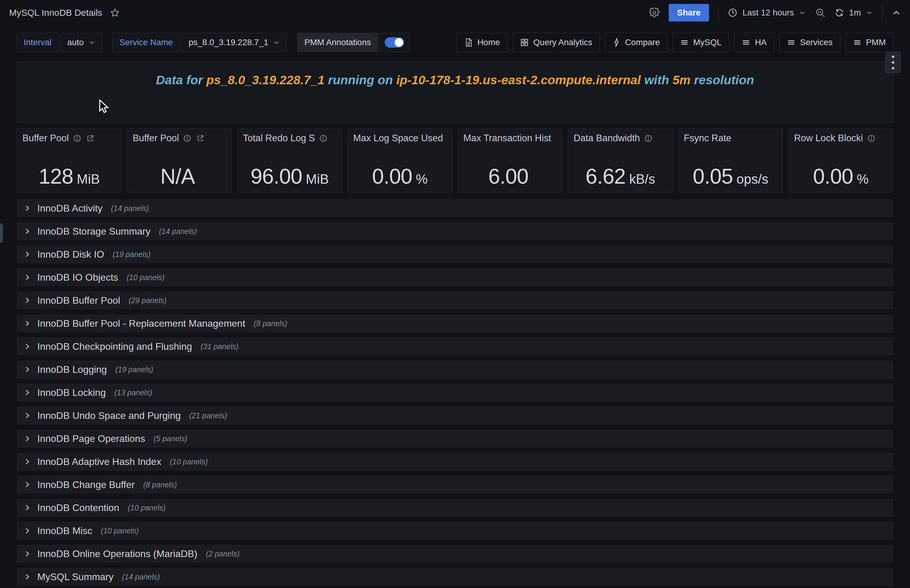  Describe the element at coordinates (455, 508) in the screenshot. I see `collapsed-row: InnoDB Contention (10 panels)` at that location.